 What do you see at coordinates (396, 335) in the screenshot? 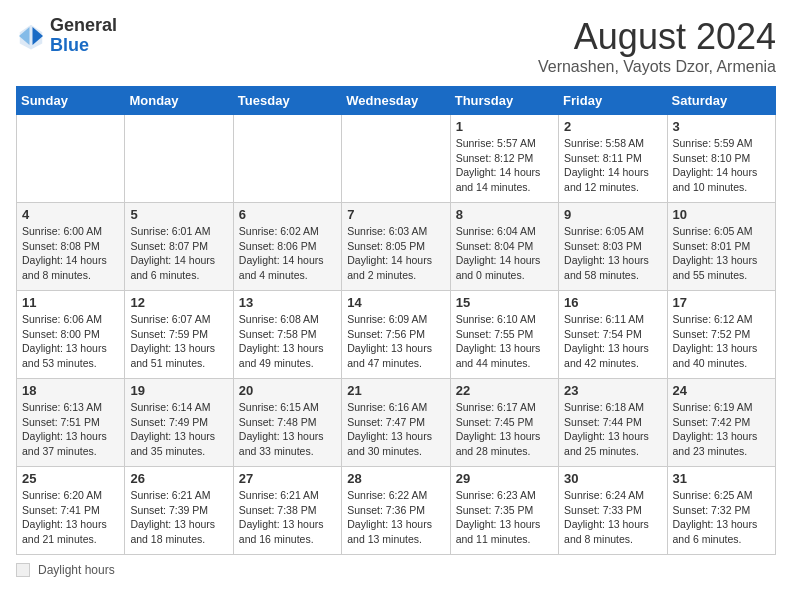
I see `week-row-3: 11Sunrise: 6:06 AM Sunset: 8:00 PM Dayli…` at bounding box center [396, 335].